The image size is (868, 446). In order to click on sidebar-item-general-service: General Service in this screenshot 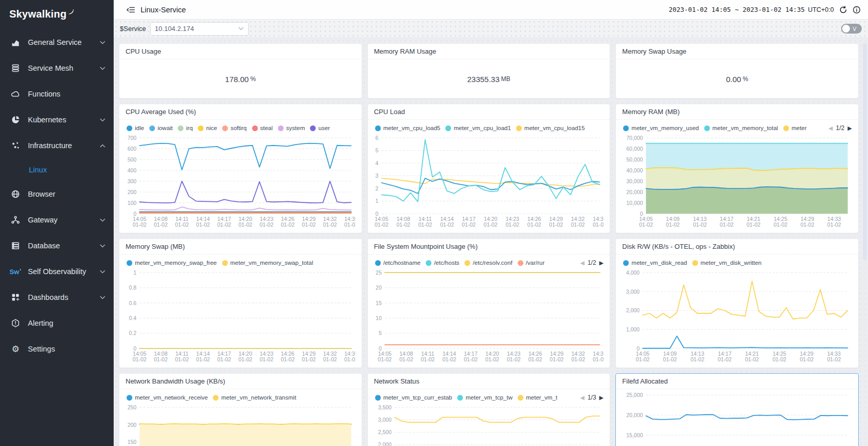, I will do `click(57, 42)`.